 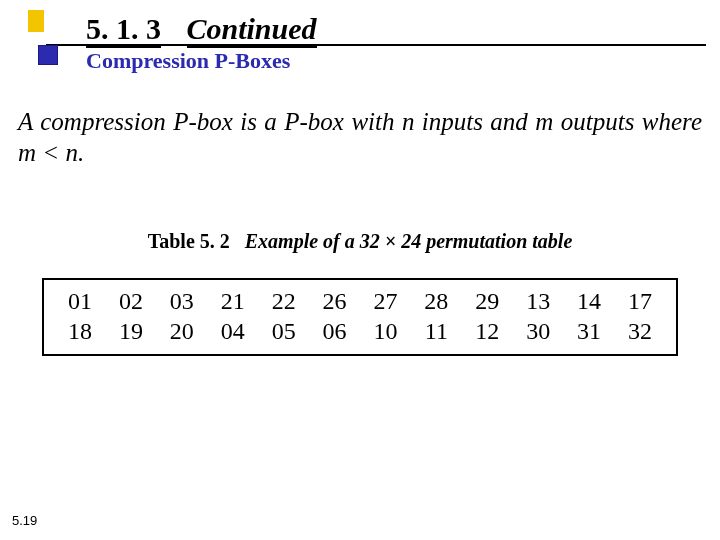 What do you see at coordinates (233, 331) in the screenshot?
I see `table-cell: 04` at bounding box center [233, 331].